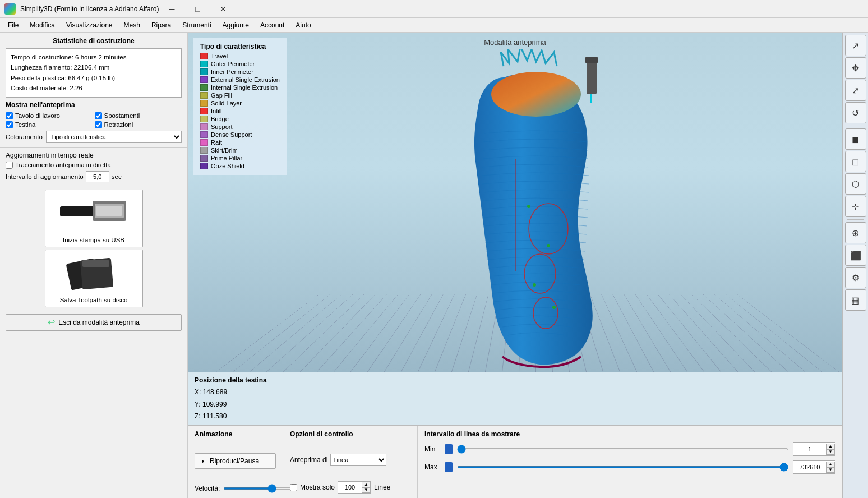  What do you see at coordinates (350, 487) in the screenshot?
I see `lines-row: Mostra solo ▲ ▼ Linee` at bounding box center [350, 487].